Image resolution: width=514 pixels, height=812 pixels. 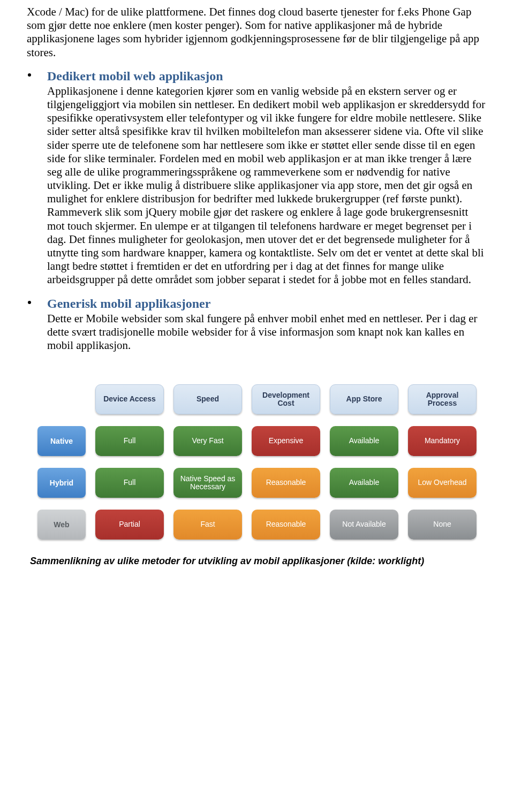 What do you see at coordinates (364, 525) in the screenshot?
I see `chart-cell: Not Available` at bounding box center [364, 525].